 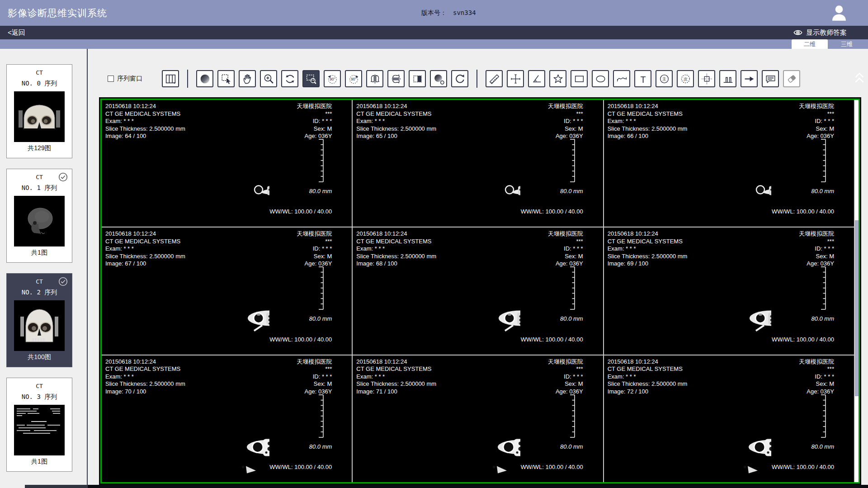 What do you see at coordinates (417, 79) in the screenshot?
I see `invert-button` at bounding box center [417, 79].